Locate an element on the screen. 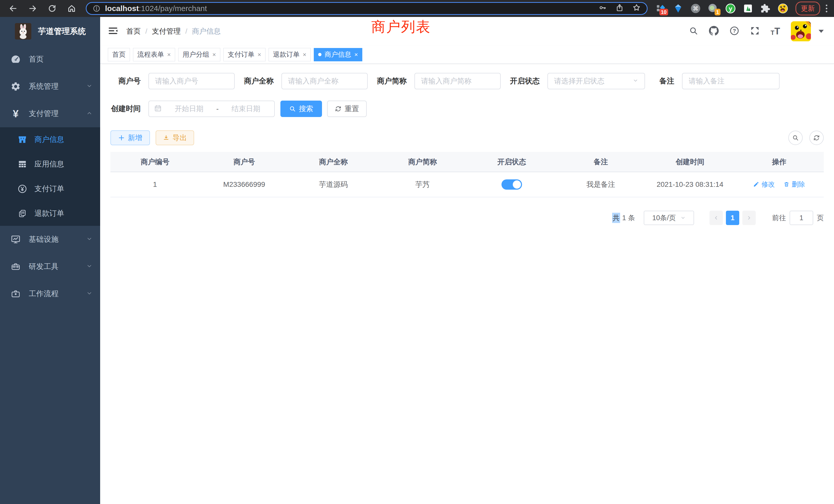 The width and height of the screenshot is (834, 504). breadcrumb-home: 首页 is located at coordinates (133, 31).